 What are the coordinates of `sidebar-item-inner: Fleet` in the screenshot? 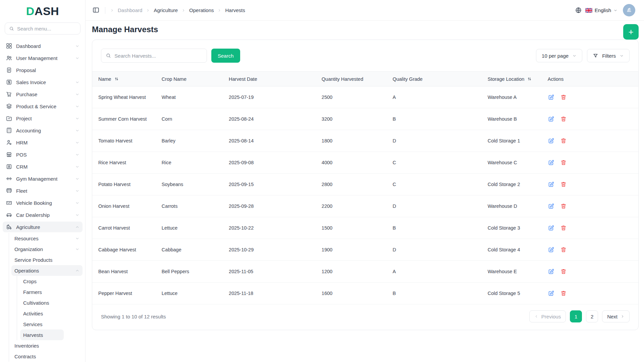 It's located at (43, 191).